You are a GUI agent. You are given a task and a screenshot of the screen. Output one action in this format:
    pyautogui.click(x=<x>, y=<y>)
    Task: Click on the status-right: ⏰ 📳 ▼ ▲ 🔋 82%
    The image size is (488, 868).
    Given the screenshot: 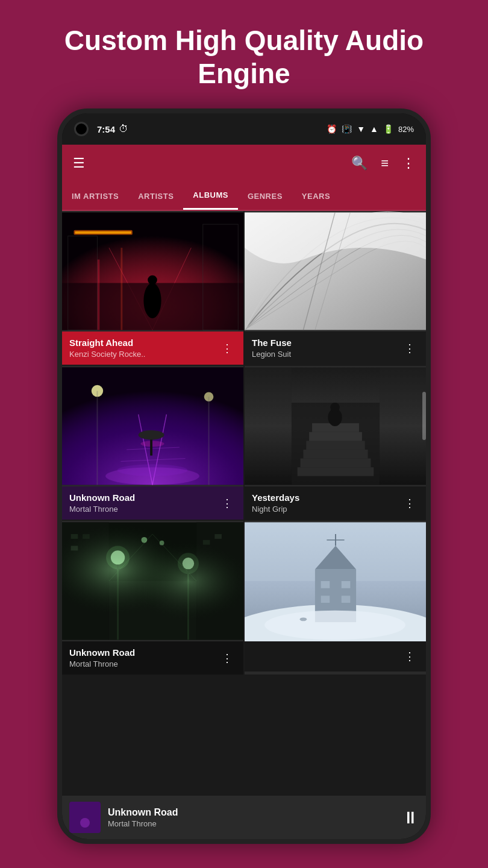 What is the action you would take?
    pyautogui.click(x=370, y=129)
    